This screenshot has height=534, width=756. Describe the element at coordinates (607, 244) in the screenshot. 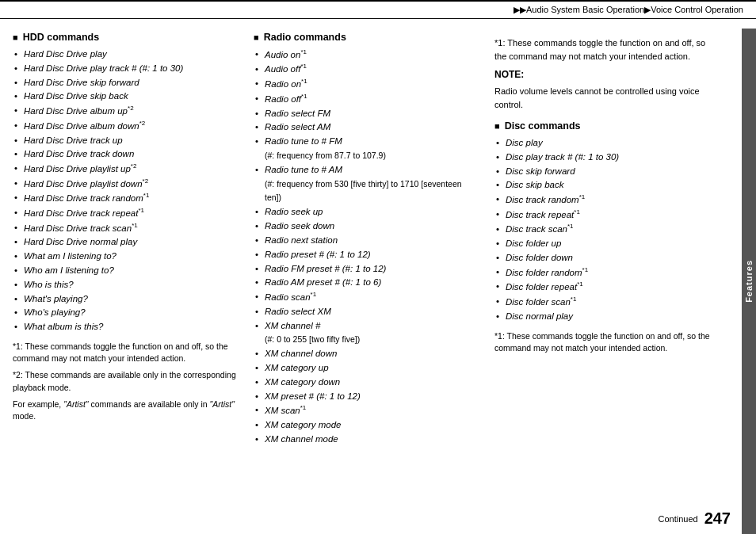

I see `list-item: Disc folder up` at that location.